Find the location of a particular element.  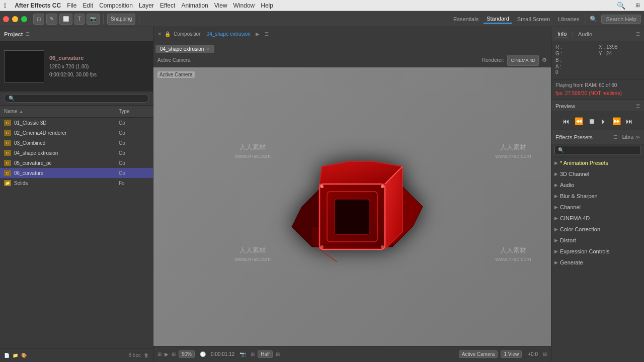

list-item-selected: C 06_curvature Co is located at coordinates (76, 173).